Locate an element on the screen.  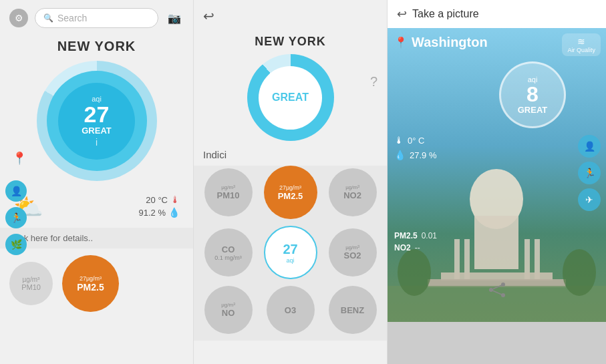
p3-pm25-row: PM2.5 0.01 is located at coordinates (416, 236).